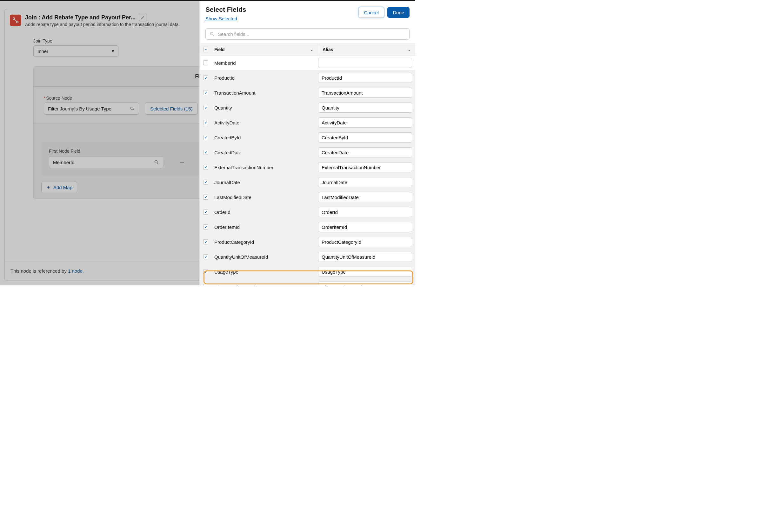 The width and height of the screenshot is (774, 532). I want to click on cancel-button: Cancel, so click(371, 12).